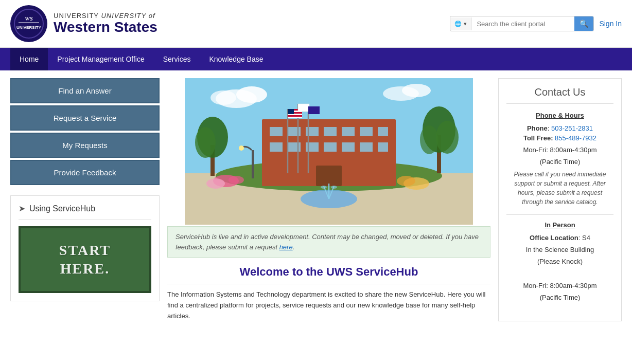 This screenshot has height=364, width=632. I want to click on notice-text: ServiceHub is live and in active develop…, so click(327, 242).